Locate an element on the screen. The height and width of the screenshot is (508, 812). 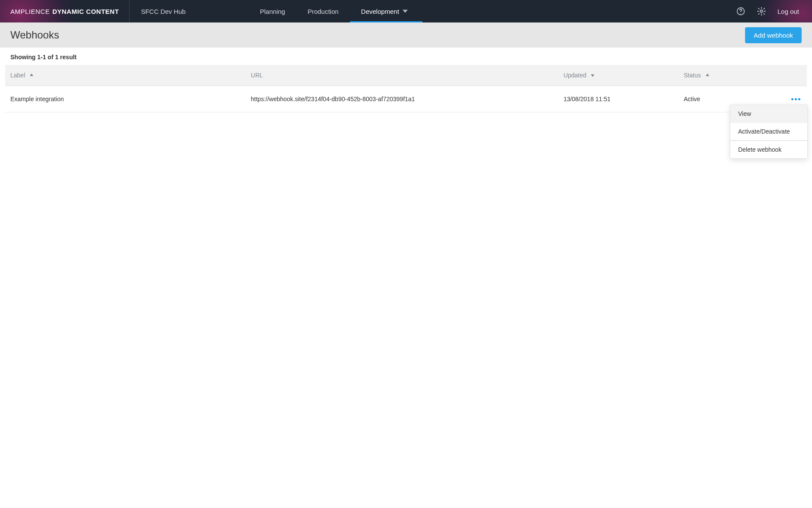
webhooks-table-area: Label URL Updated Status is located at coordinates (406, 94).